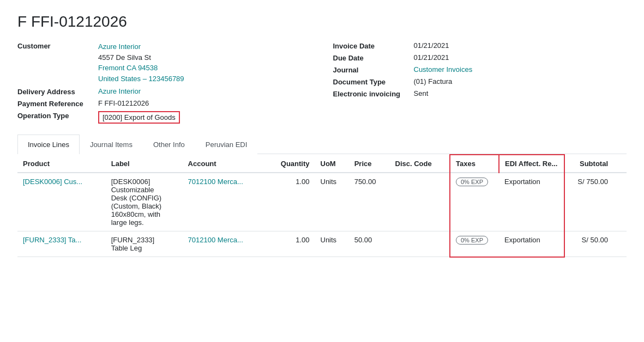 Image resolution: width=644 pixels, height=342 pixels. I want to click on row1-quantity: 1.00, so click(290, 202).